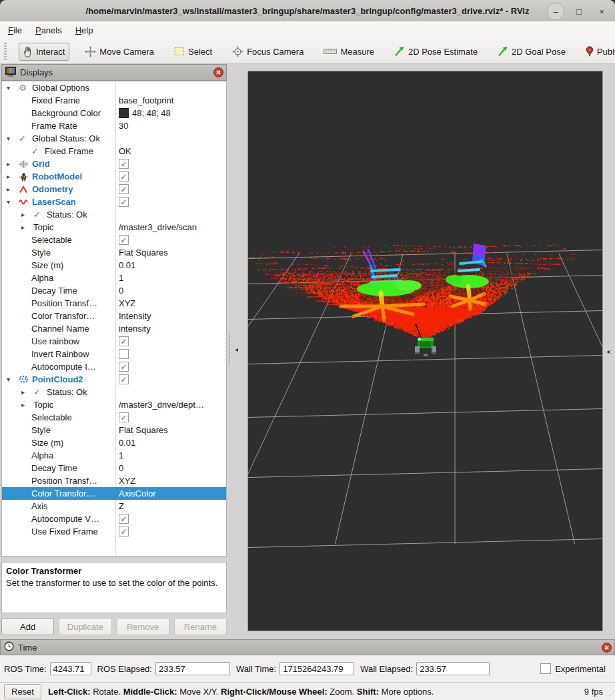 This screenshot has width=615, height=700. Describe the element at coordinates (114, 328) in the screenshot. I see `tree-row: Channel Nameintensity` at that location.